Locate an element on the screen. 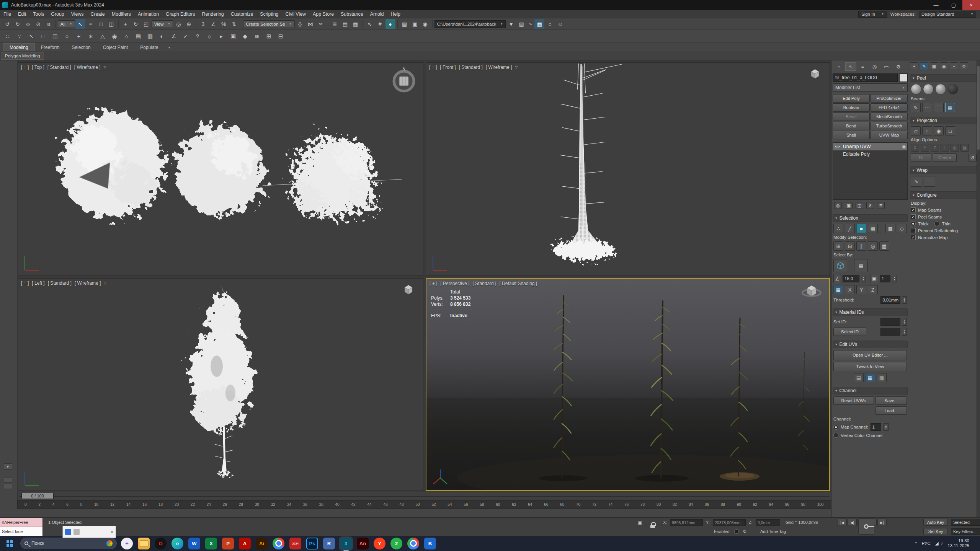 The image size is (980, 551). taskbar-2024-app-icon: 2024 is located at coordinates (296, 543).